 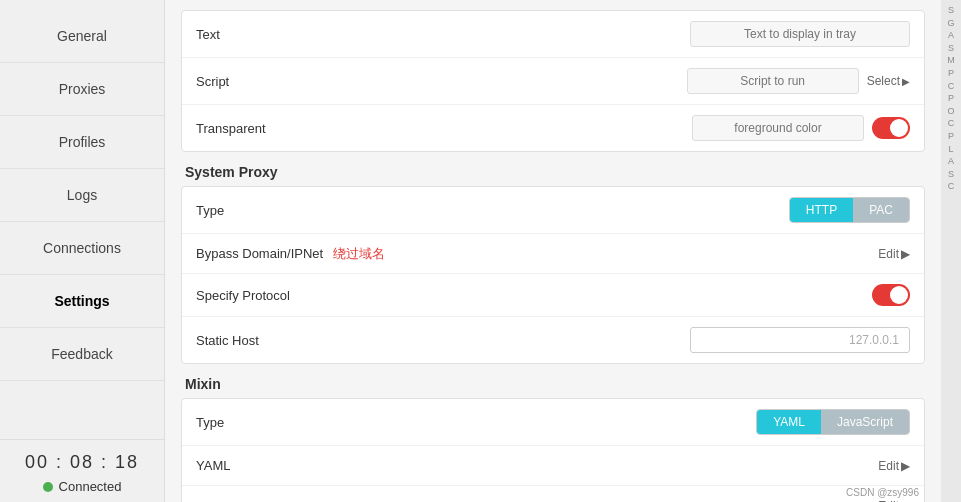 I want to click on text-row-content, so click(x=643, y=34).